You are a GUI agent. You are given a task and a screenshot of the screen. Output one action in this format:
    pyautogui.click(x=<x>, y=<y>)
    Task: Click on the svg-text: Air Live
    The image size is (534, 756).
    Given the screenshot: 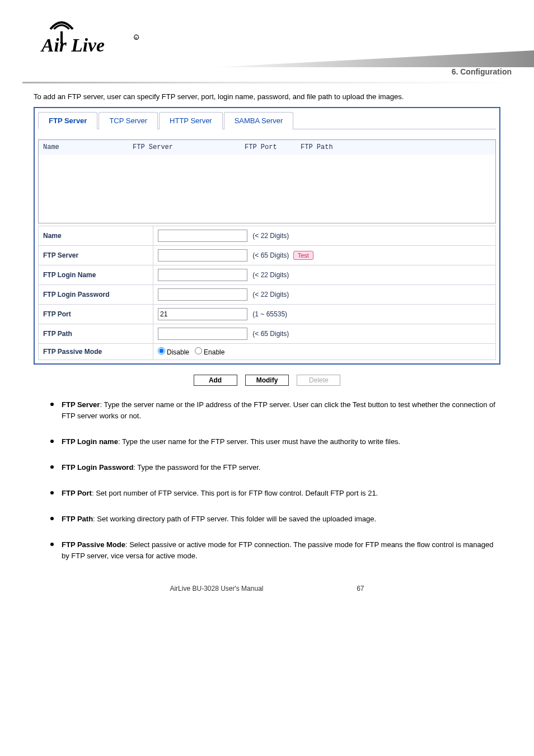 What is the action you would take?
    pyautogui.click(x=73, y=45)
    